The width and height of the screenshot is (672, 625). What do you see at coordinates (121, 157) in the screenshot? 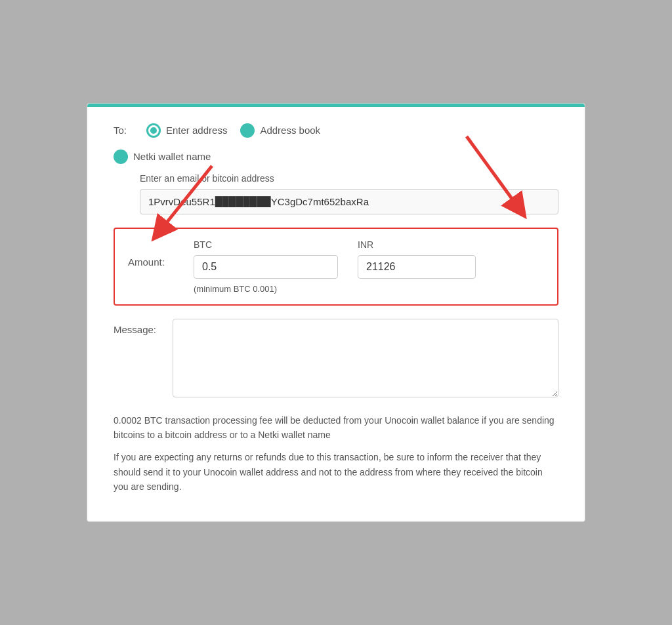
I see `netki-radio-dot` at bounding box center [121, 157].